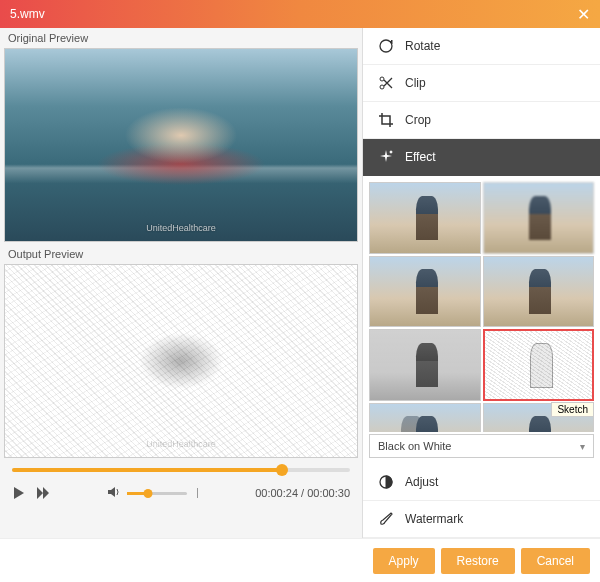 The width and height of the screenshot is (600, 582). Describe the element at coordinates (482, 520) in the screenshot. I see `tool-watermark: Watermark` at that location.